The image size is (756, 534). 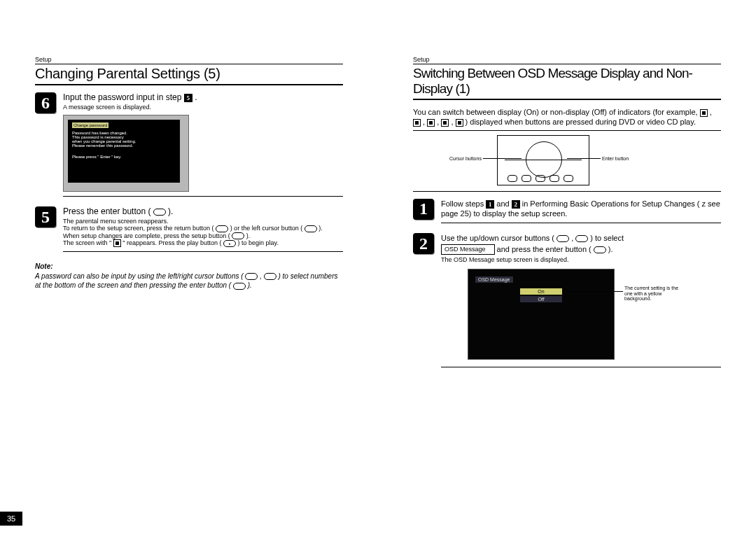 What do you see at coordinates (203, 237) in the screenshot?
I see `step-subtext: When setup changes are complete, press t…` at bounding box center [203, 237].